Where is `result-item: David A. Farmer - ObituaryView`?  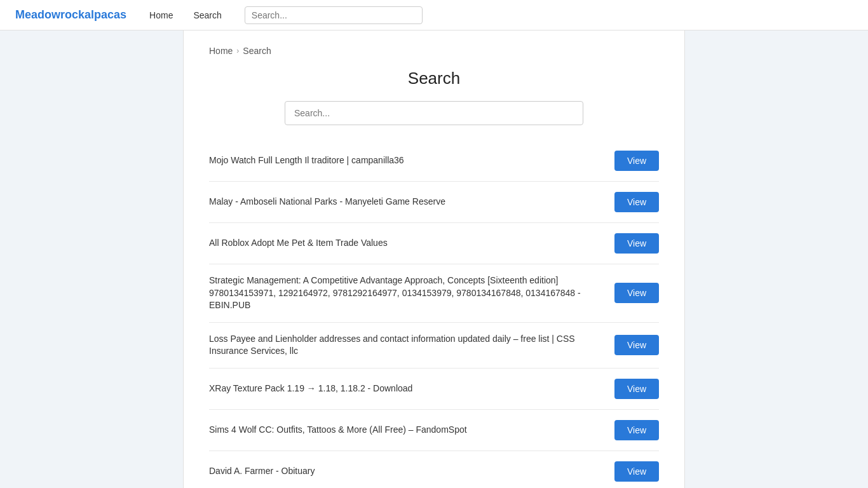
result-item: David A. Farmer - ObituaryView is located at coordinates (434, 470).